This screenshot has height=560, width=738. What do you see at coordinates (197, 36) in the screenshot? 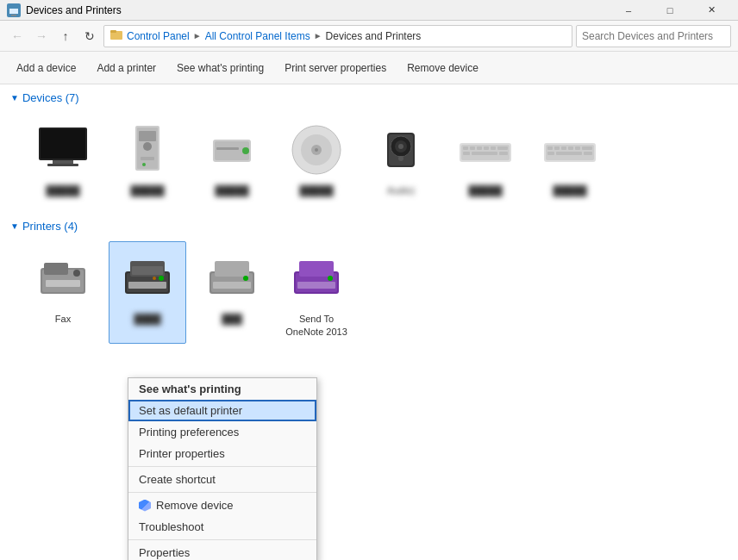
I see `breadcrumb-sep-1: ►` at bounding box center [197, 36].